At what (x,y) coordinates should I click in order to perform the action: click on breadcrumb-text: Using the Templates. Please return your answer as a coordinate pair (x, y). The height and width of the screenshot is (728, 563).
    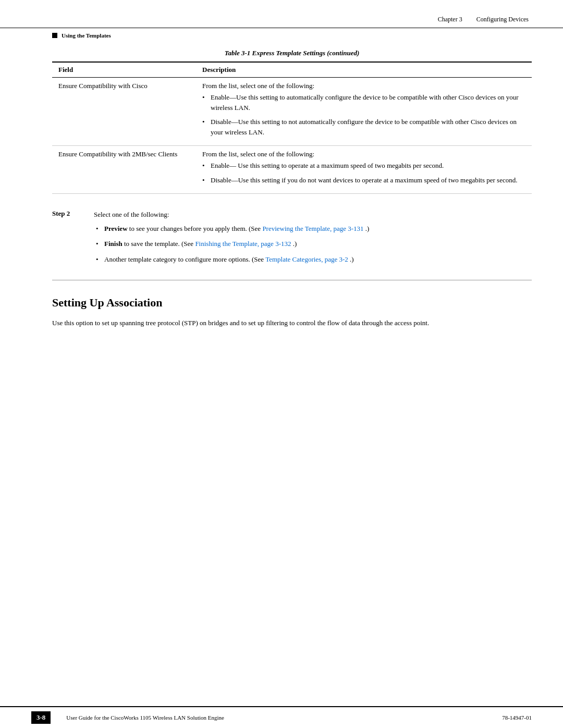
    Looking at the image, I should click on (87, 35).